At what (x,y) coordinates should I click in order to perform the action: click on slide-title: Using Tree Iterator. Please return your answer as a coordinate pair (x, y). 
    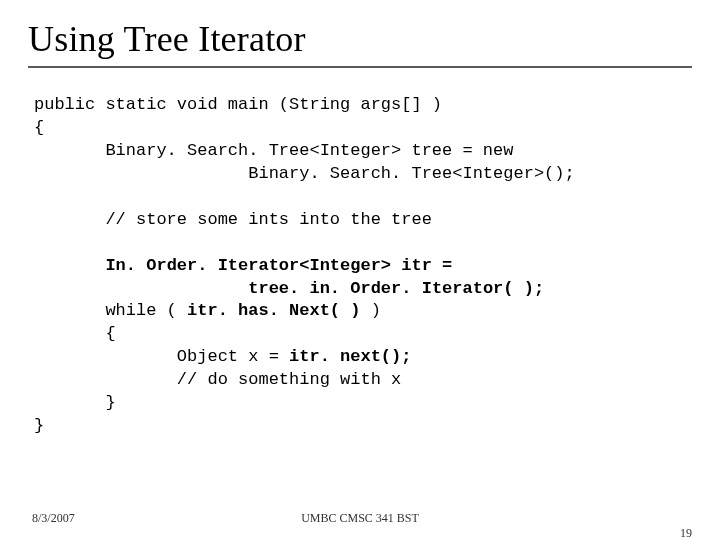
    Looking at the image, I should click on (360, 39).